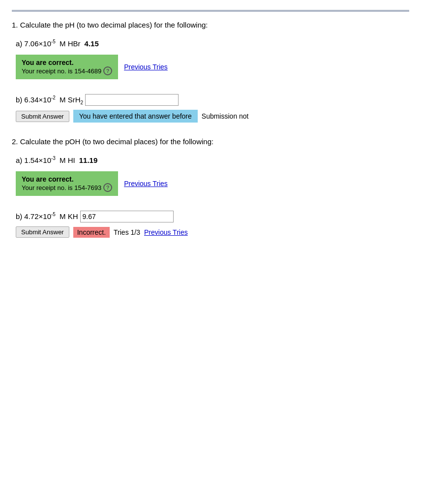 Image resolution: width=421 pixels, height=504 pixels. What do you see at coordinates (210, 177) in the screenshot?
I see `part-q2a: a) 1.54×10-3 M HI11.19You are correct.Yo…` at bounding box center [210, 177].